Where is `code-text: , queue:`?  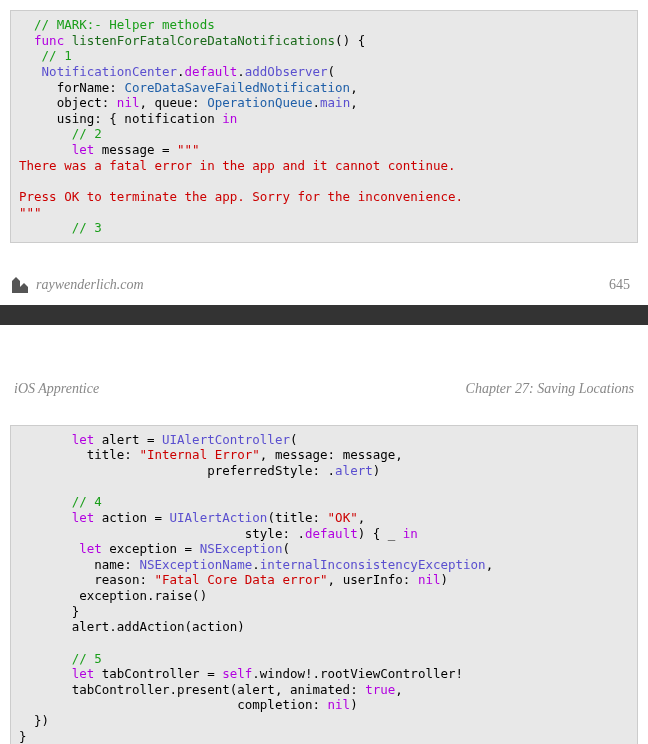 code-text: , queue: is located at coordinates (173, 102).